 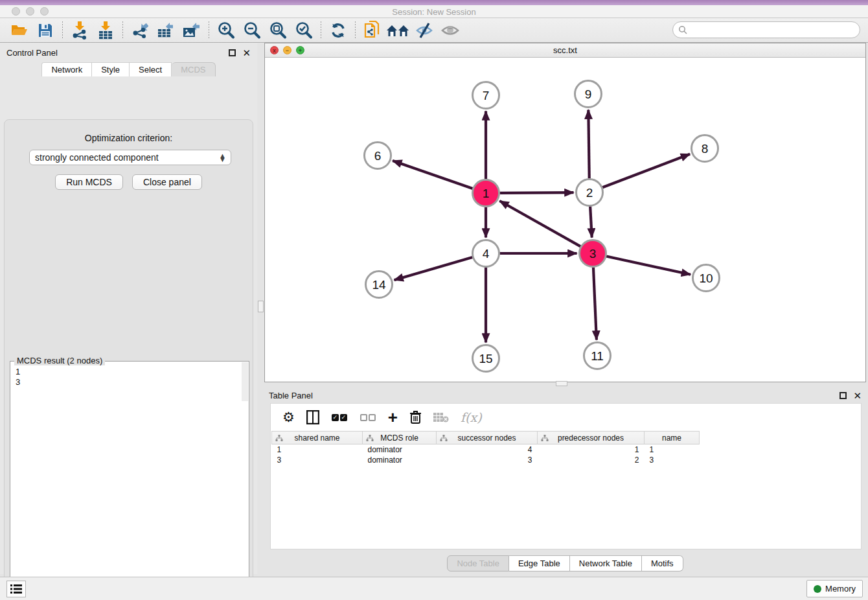 What do you see at coordinates (16, 589) in the screenshot?
I see `show-panels-button` at bounding box center [16, 589].